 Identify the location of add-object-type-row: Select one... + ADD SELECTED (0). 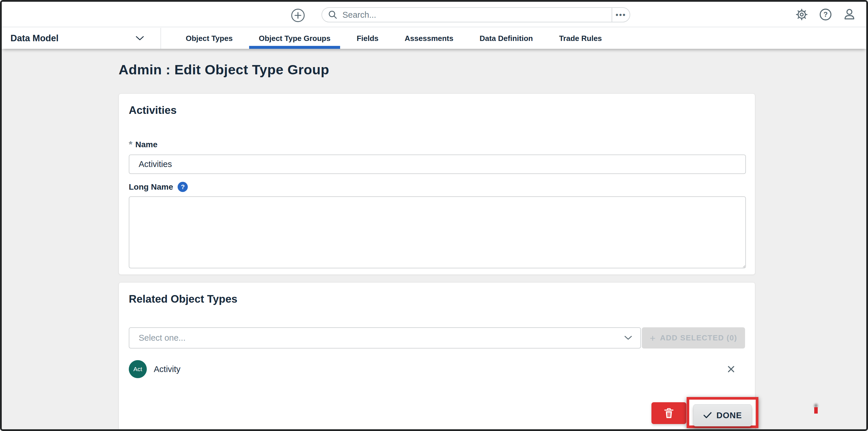
(437, 338).